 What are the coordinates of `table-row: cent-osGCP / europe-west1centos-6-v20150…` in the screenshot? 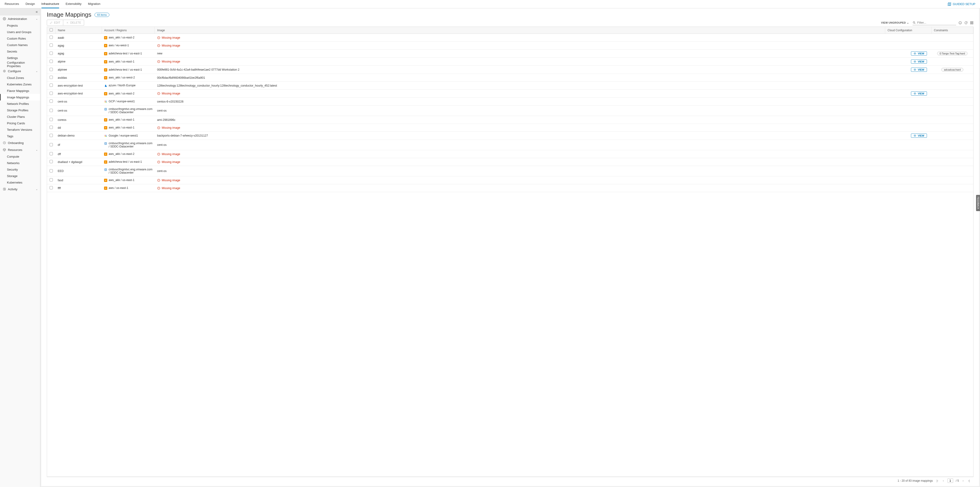 It's located at (510, 102).